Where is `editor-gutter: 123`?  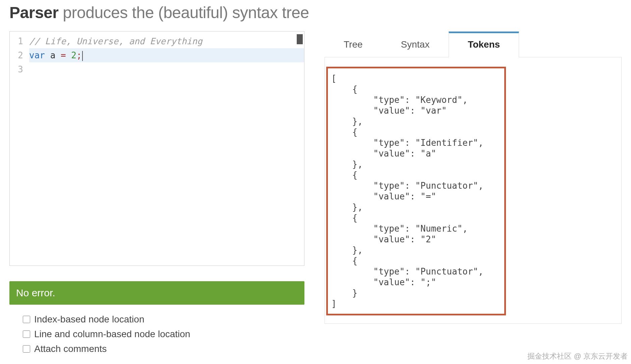 editor-gutter: 123 is located at coordinates (18, 54).